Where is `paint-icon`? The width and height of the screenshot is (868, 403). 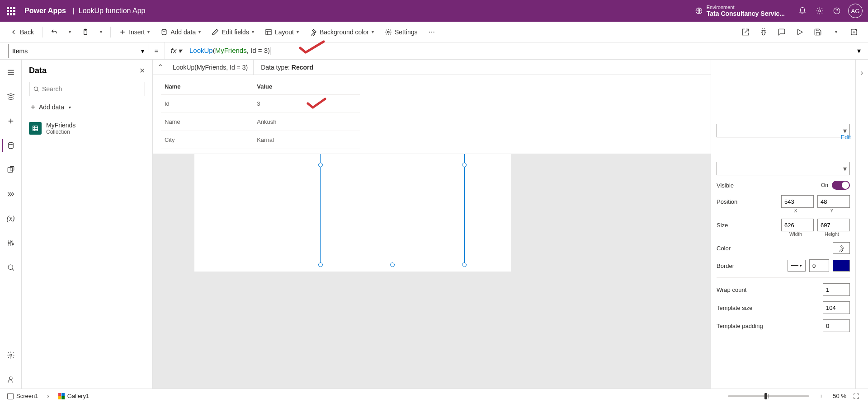
paint-icon is located at coordinates (313, 32).